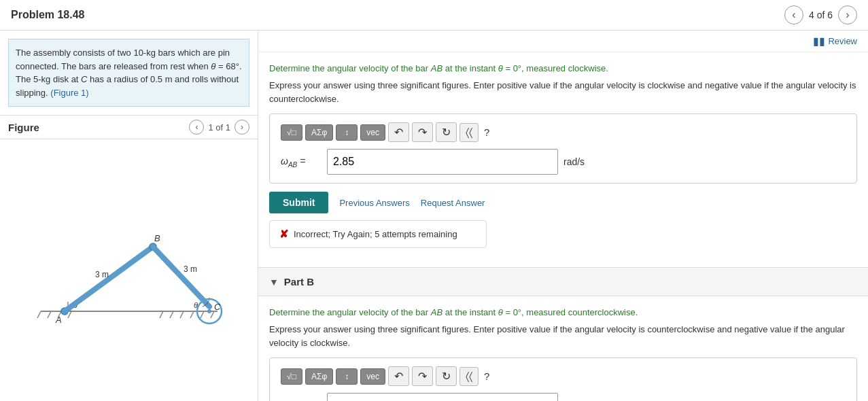 The width and height of the screenshot is (868, 401). I want to click on part-b-answer-box: √□ ΑΣφ ↕ vec ↶ ↷ ↻ 〈〈 ? ωBC = rad/s, so click(563, 379).